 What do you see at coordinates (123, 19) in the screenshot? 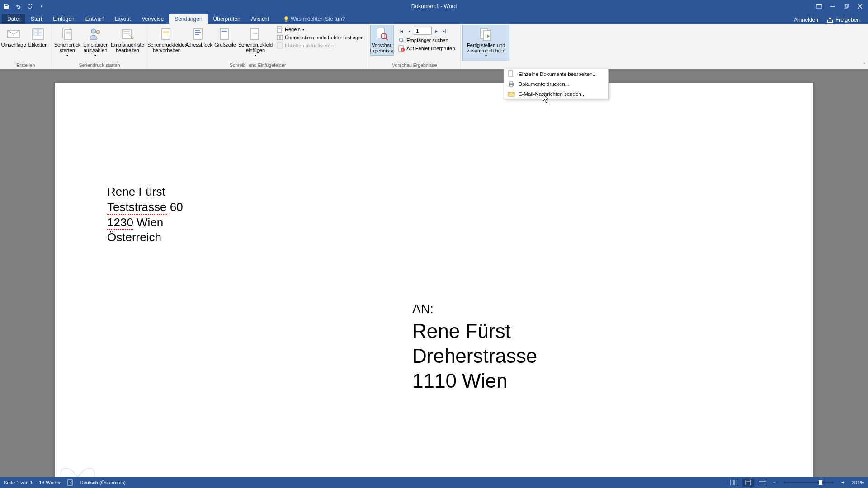
I see `tab-layout: Layout` at bounding box center [123, 19].